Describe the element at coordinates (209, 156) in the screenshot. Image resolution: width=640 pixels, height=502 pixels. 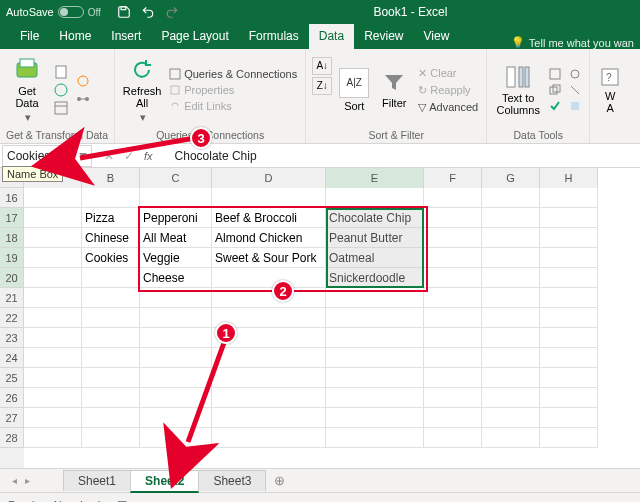
I see `formula-value: Chocolate Chip` at that location.